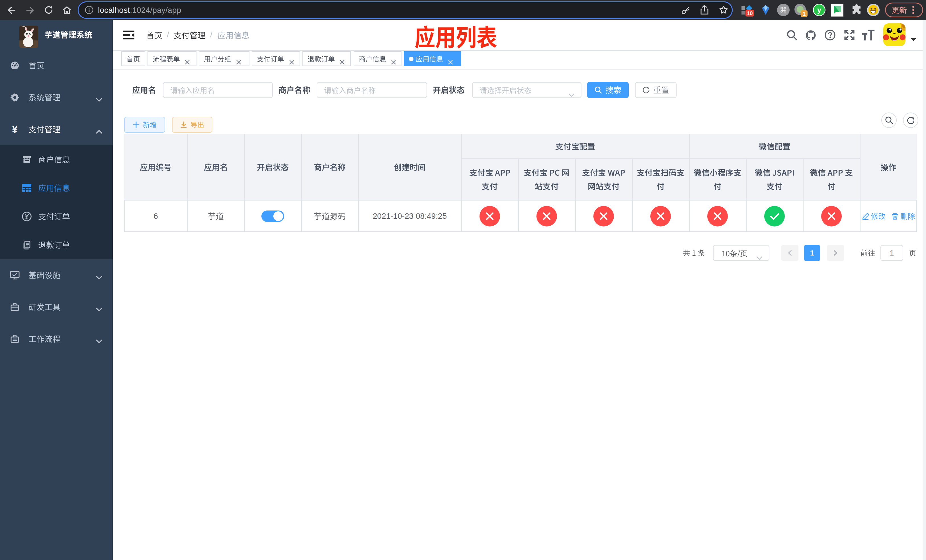 The width and height of the screenshot is (926, 560). Describe the element at coordinates (750, 13) in the screenshot. I see `svg-text: 10` at that location.